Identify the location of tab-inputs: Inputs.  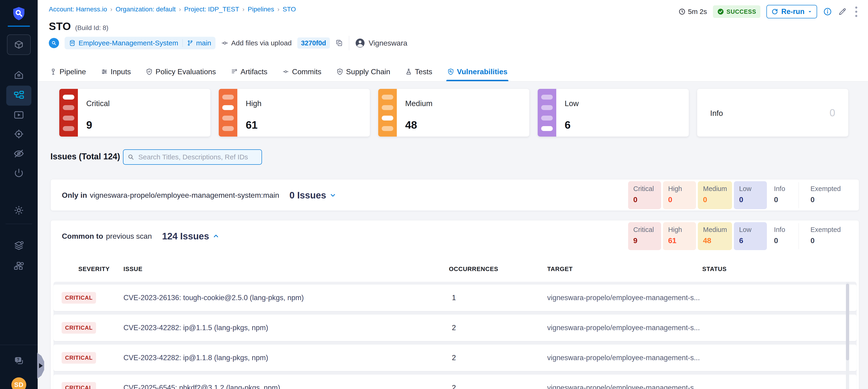
(116, 72).